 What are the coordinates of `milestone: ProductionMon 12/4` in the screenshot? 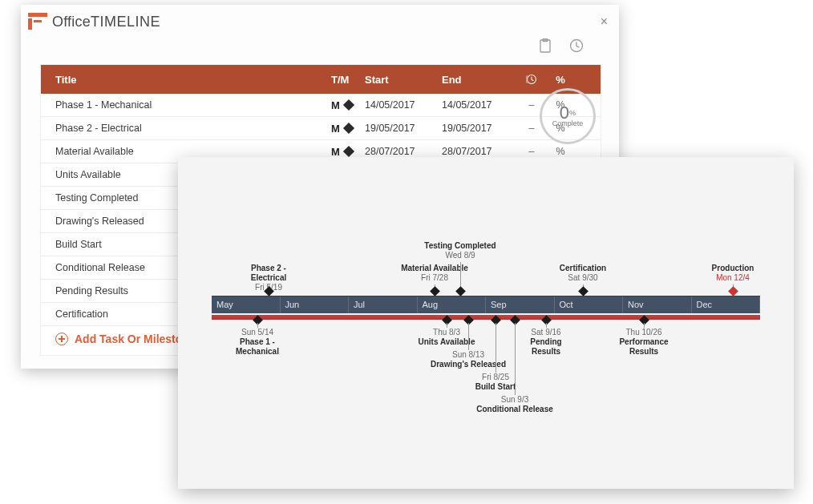 It's located at (733, 273).